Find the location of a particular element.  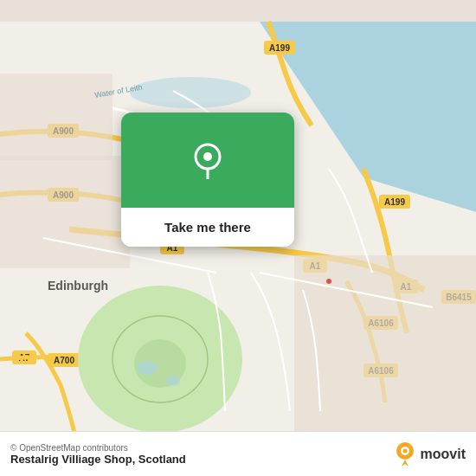

svg-text: A700 is located at coordinates (64, 360).